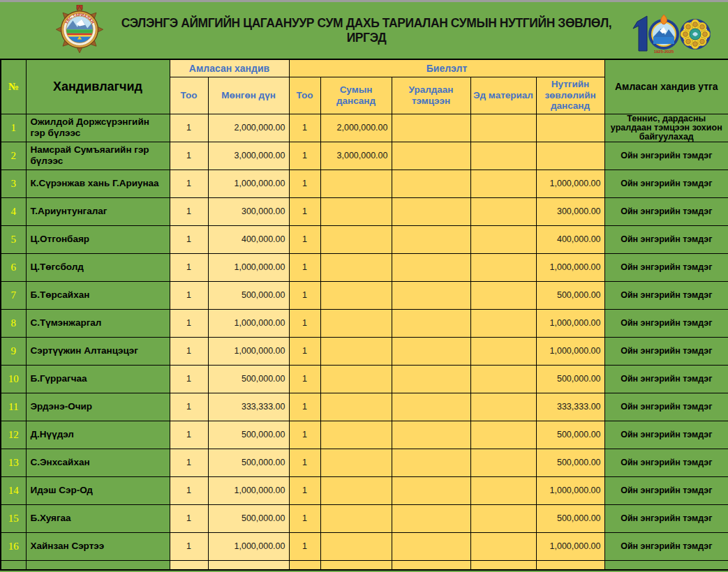 This screenshot has height=572, width=728. I want to click on cell-pledged-amount: 400,000.00, so click(248, 239).